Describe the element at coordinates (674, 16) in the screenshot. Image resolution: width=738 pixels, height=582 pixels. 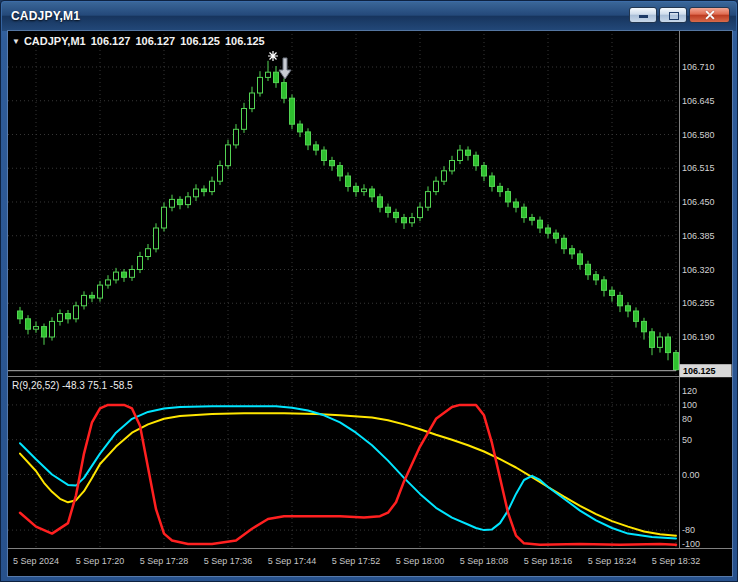
I see `restore-icon` at that location.